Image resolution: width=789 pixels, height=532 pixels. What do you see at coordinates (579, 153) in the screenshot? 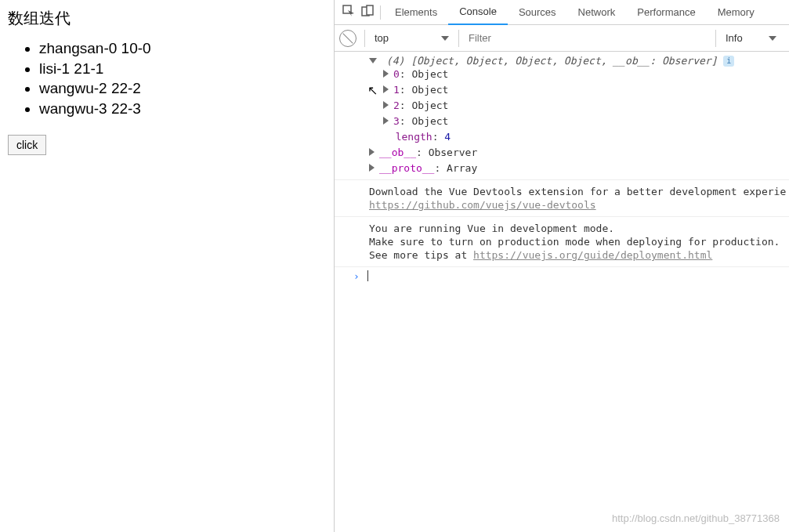
I see `observer-entry: __ob__: Observer` at bounding box center [579, 153].